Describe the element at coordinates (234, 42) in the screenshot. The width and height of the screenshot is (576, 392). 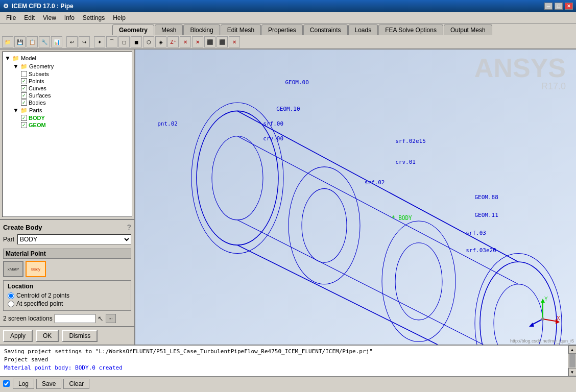
I see `toolbar-geom12: ✕` at that location.